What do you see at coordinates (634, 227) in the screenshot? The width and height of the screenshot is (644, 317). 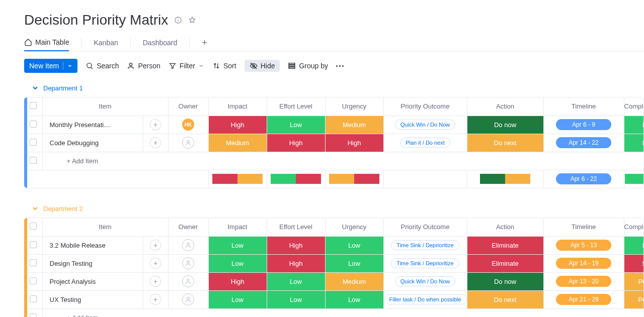 I see `col-status: Completion stat…` at bounding box center [634, 227].